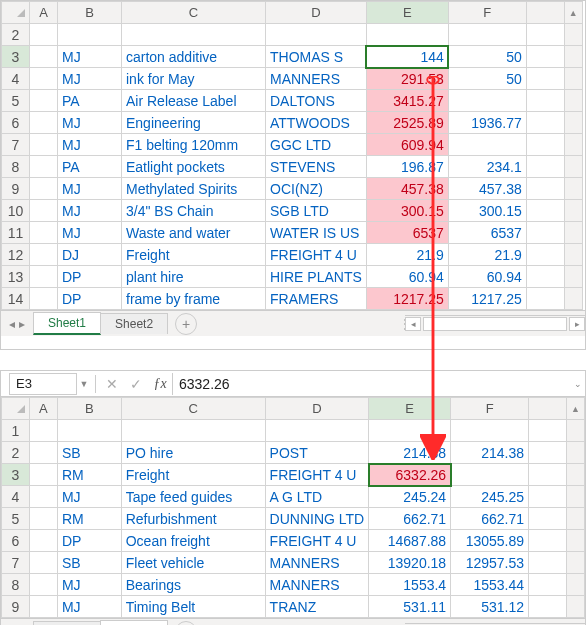 This screenshot has width=586, height=625. I want to click on cell-C4: Tape feed guides, so click(193, 497).